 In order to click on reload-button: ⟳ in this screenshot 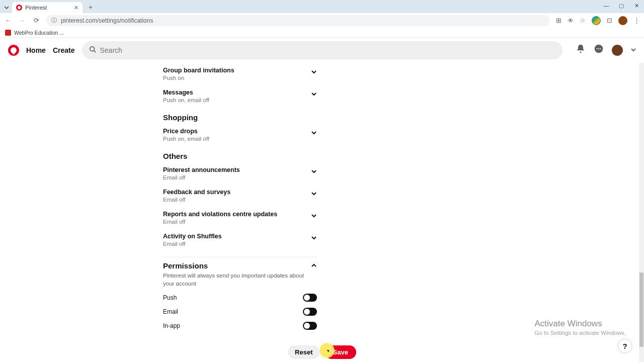, I will do `click(36, 20)`.